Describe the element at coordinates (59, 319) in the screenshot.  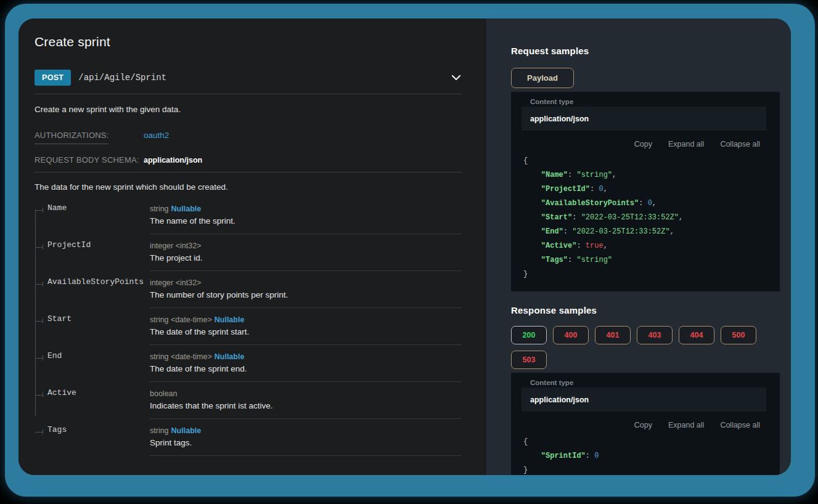
I see `field-name: Start` at that location.